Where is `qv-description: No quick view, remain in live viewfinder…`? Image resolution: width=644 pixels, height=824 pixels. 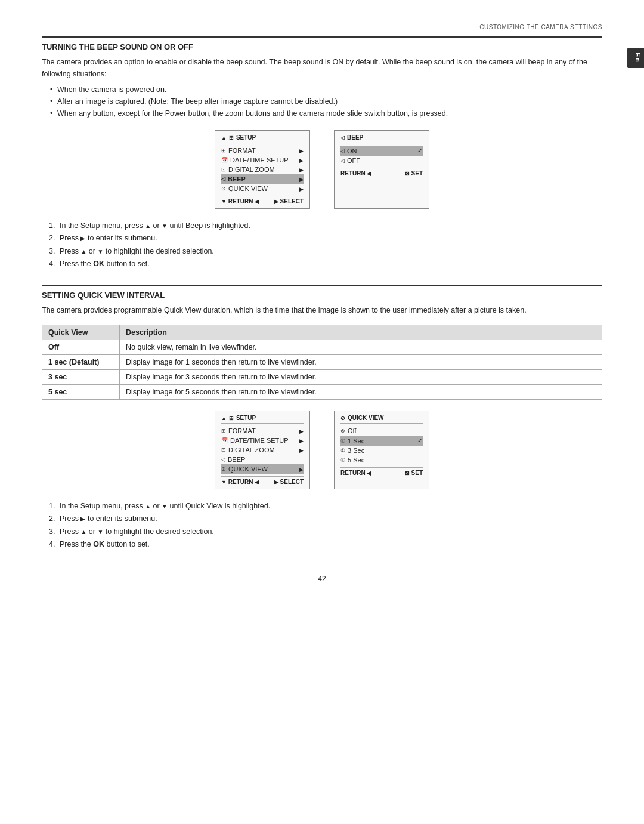
qv-description: No quick view, remain in live viewfinder… is located at coordinates (361, 347).